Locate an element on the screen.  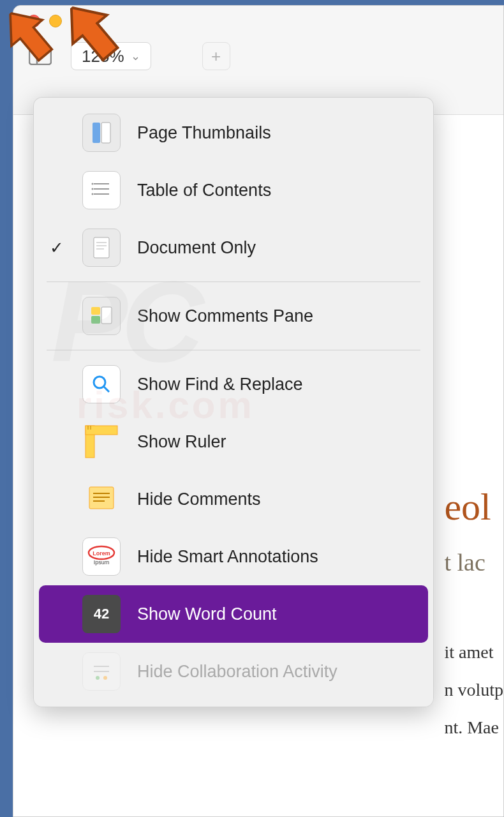
menu-item-show-word-count: 42 Show Word Count is located at coordinates (233, 614).